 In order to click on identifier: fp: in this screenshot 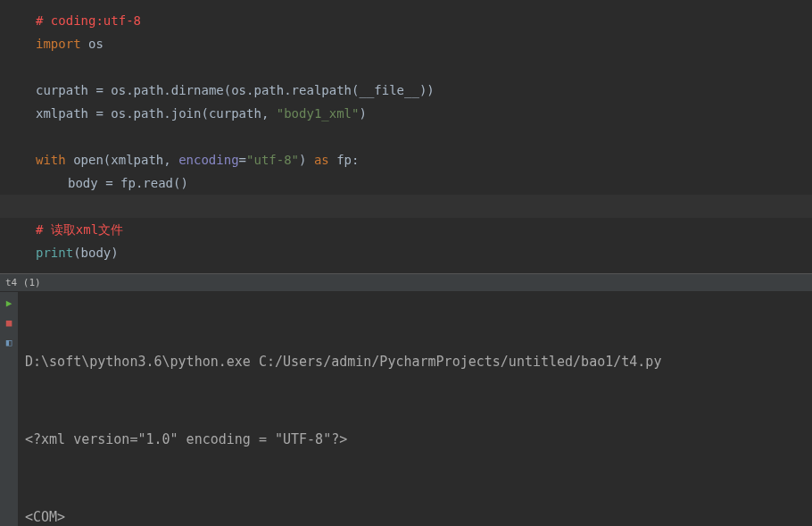, I will do `click(344, 160)`.